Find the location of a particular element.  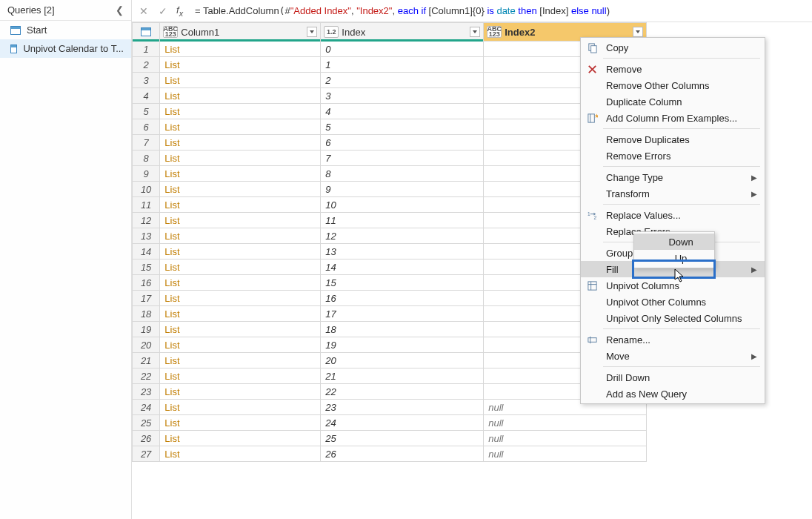

menu-remove-other: Remove Other Columns is located at coordinates (673, 85).